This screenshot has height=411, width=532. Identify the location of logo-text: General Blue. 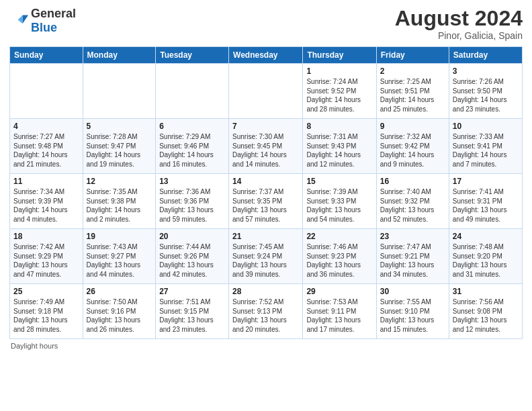
(54, 21).